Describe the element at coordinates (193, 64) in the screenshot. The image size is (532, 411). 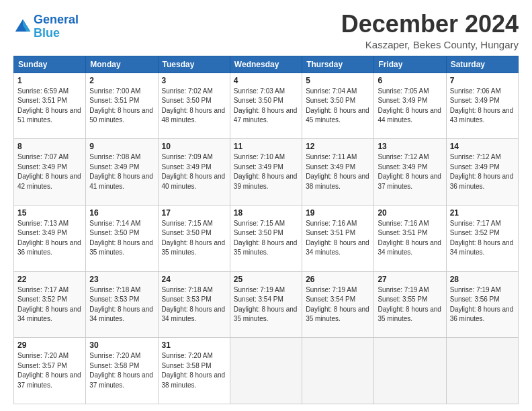
I see `calendar-day-header: Tuesday` at that location.